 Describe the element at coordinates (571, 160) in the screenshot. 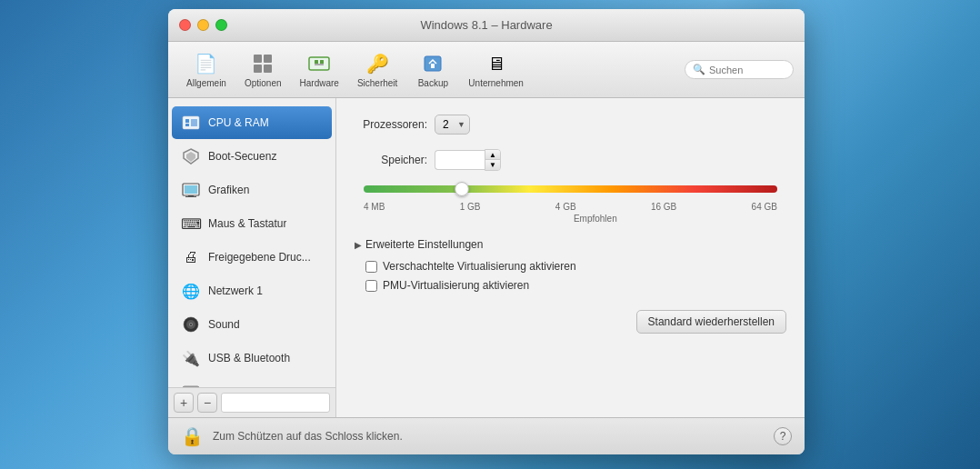

I see `speicher-row: Speicher: 1500 MB ▲ ▼` at that location.